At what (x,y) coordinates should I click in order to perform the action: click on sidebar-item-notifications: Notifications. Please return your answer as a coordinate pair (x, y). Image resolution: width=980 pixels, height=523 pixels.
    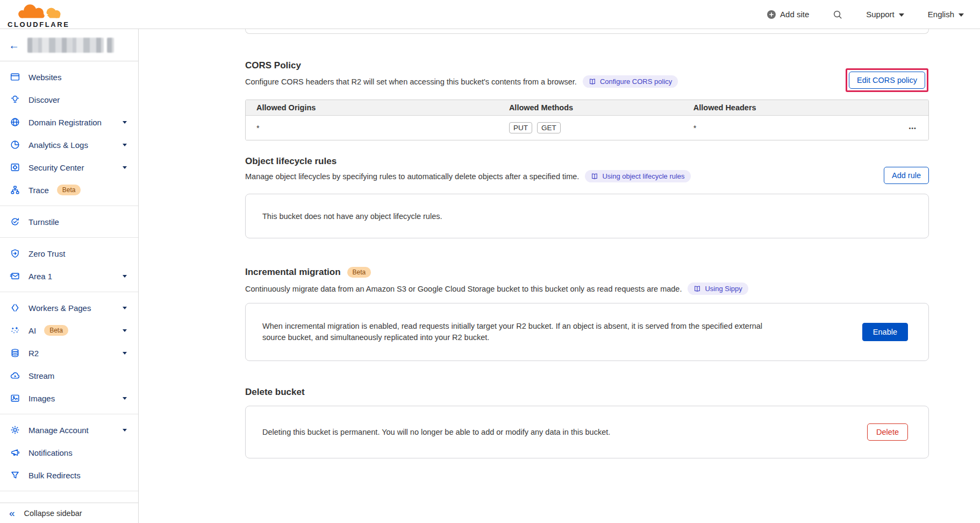
    Looking at the image, I should click on (69, 453).